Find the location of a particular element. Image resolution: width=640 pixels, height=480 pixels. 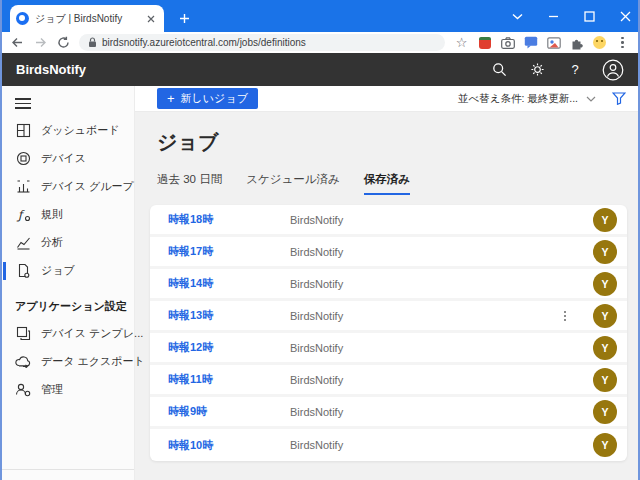

page-title: ジョブ is located at coordinates (398, 142).